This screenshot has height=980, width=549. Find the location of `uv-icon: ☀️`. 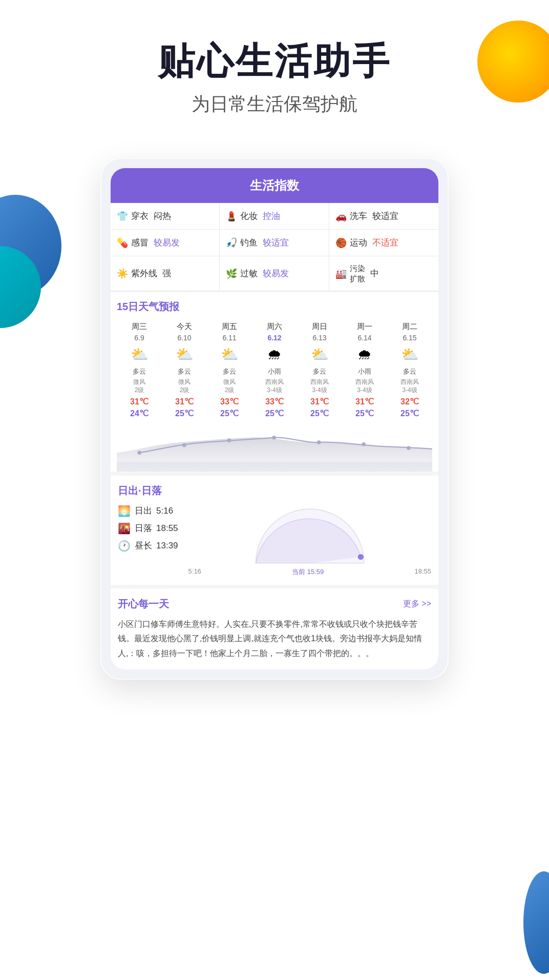

uv-icon: ☀️ is located at coordinates (122, 274).